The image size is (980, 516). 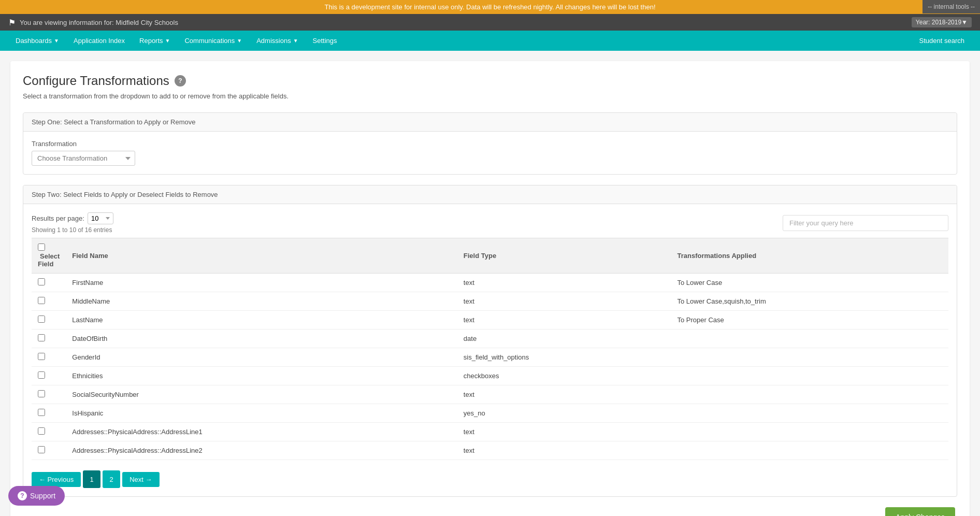 I want to click on table-row: Addresses::PhysicalAddress::AddressLine1…, so click(x=490, y=432).